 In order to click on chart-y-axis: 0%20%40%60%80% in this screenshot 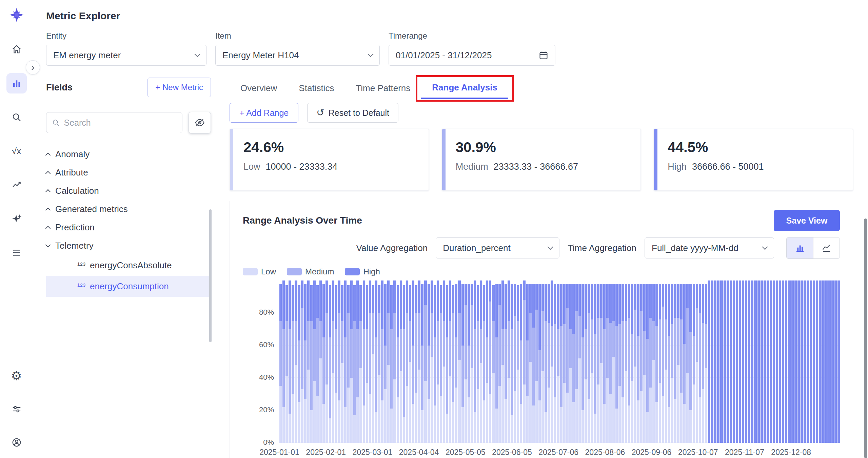, I will do `click(261, 362)`.